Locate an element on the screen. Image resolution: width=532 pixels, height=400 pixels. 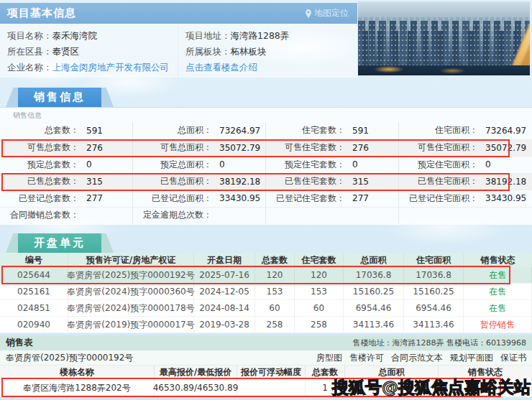
map-locate-label: 地图定位 is located at coordinates (331, 13).